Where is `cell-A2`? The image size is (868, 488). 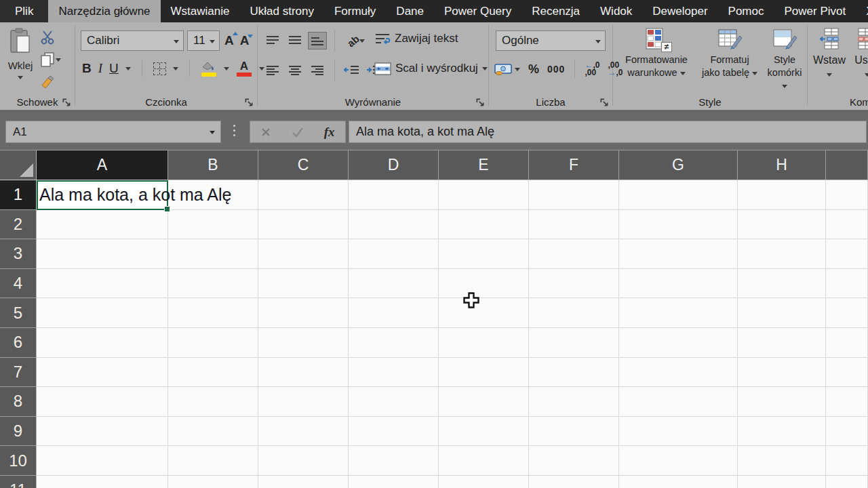
cell-A2 is located at coordinates (102, 225).